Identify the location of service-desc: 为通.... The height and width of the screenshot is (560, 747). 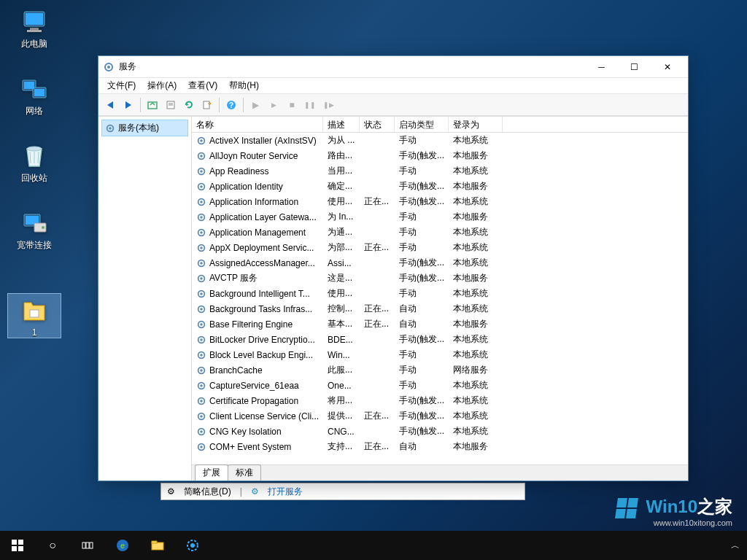
(341, 232).